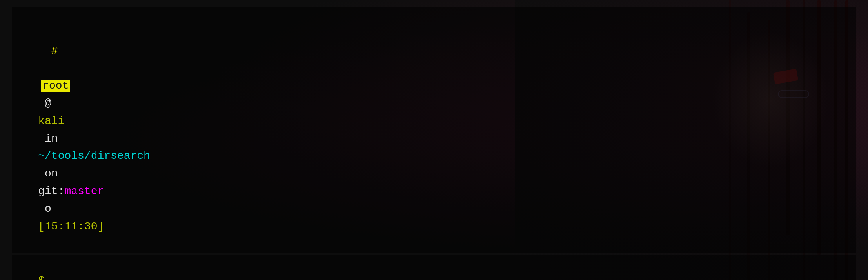 The height and width of the screenshot is (280, 868). I want to click on prompt-dir: ~/tools/dirsearch, so click(94, 156).